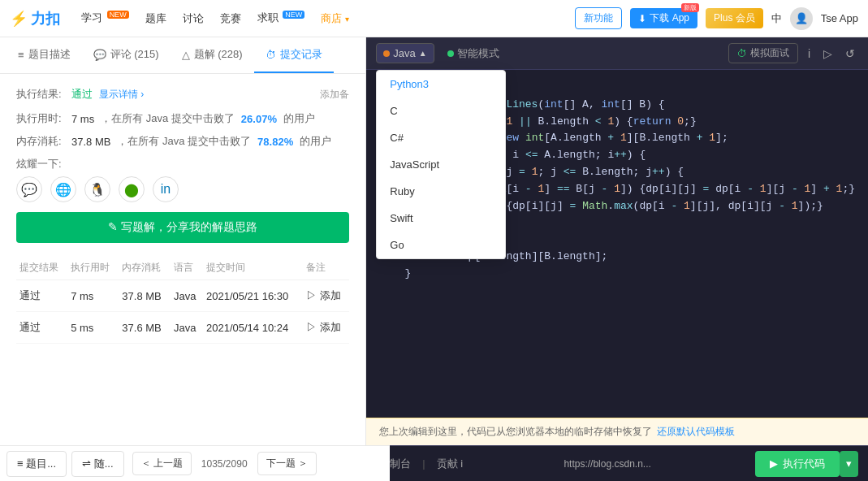 The height and width of the screenshot is (481, 868). What do you see at coordinates (42, 296) in the screenshot?
I see `row1-status: 通过` at bounding box center [42, 296].